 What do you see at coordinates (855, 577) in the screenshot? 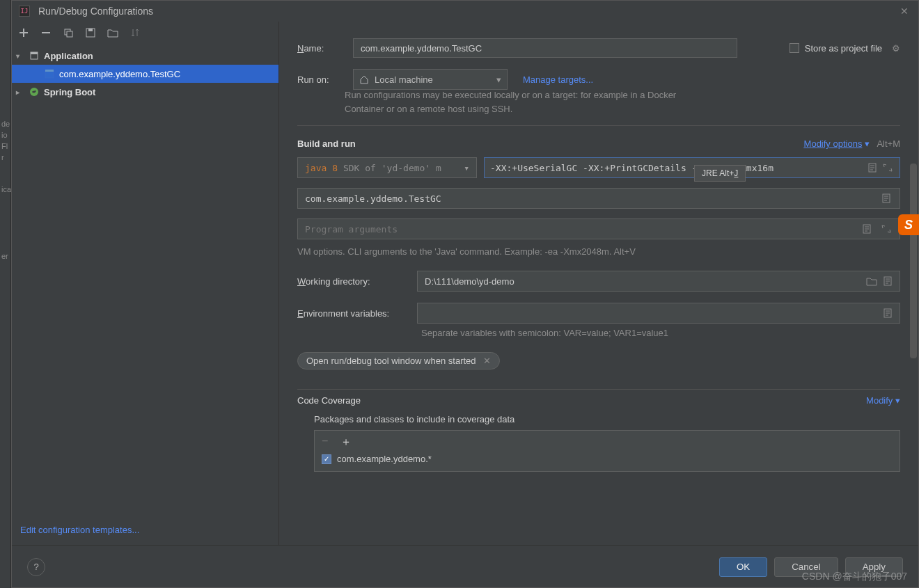
I see `watermark: CSDN @奋斗的狍子007` at bounding box center [855, 577].